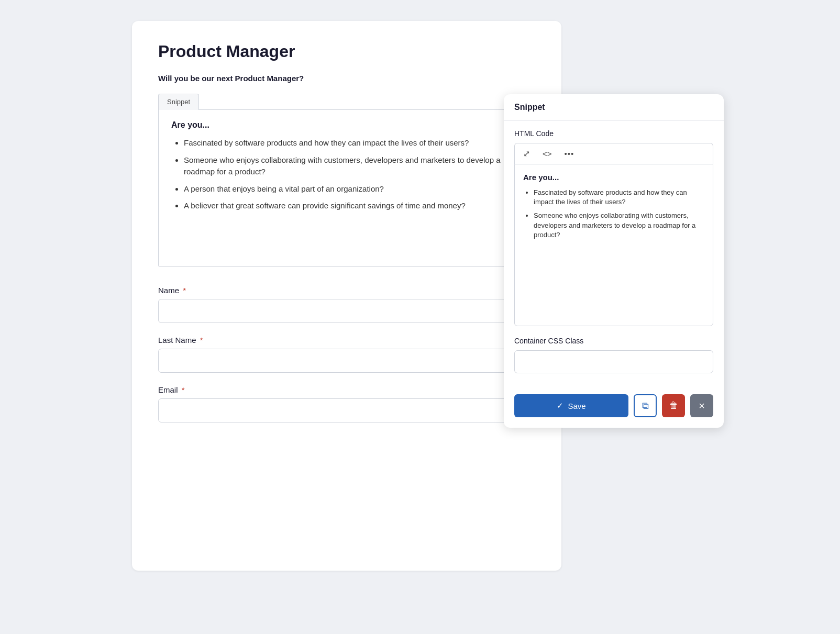 This screenshot has height=634, width=840. Describe the element at coordinates (347, 340) in the screenshot. I see `last-name-label: Last Name *` at that location.